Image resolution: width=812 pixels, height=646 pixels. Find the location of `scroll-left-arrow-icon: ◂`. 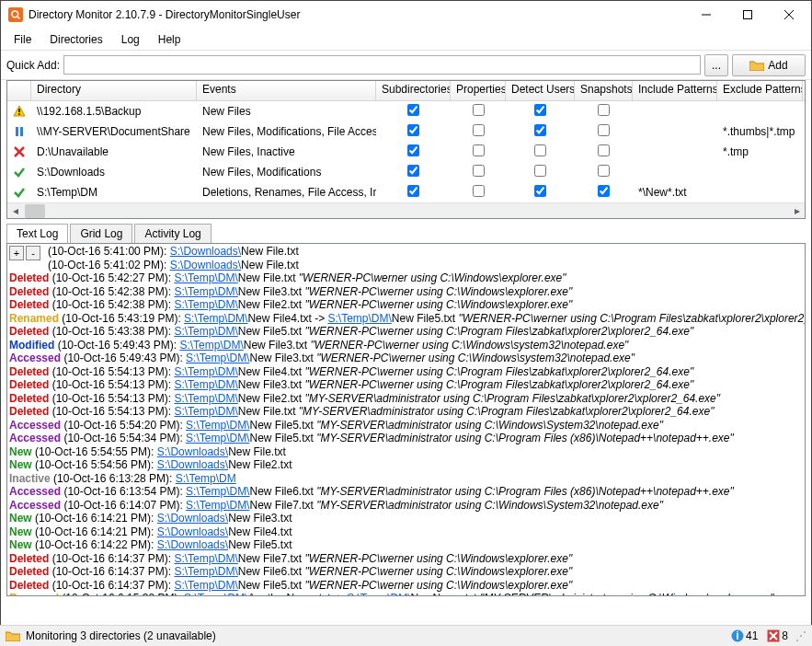

scroll-left-arrow-icon: ◂ is located at coordinates (15, 212).